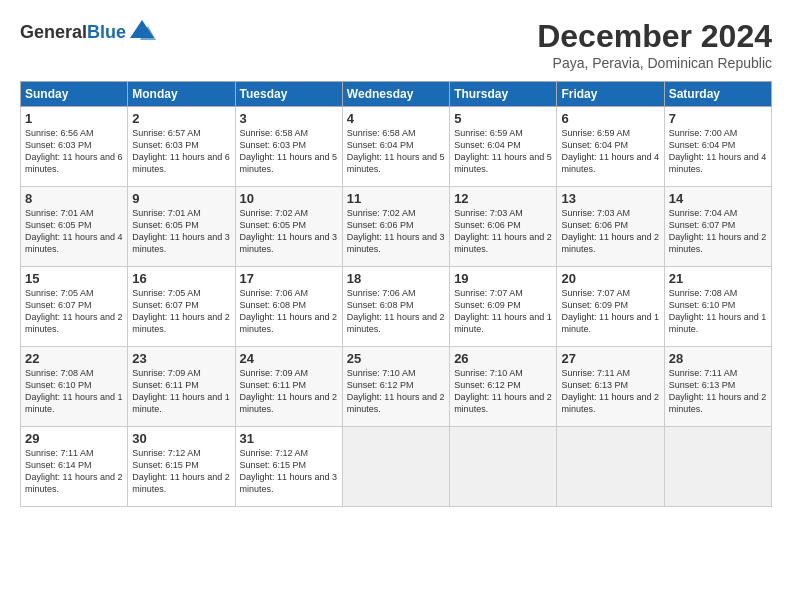 This screenshot has width=792, height=612. What do you see at coordinates (503, 198) in the screenshot?
I see `day-number: 12` at bounding box center [503, 198].